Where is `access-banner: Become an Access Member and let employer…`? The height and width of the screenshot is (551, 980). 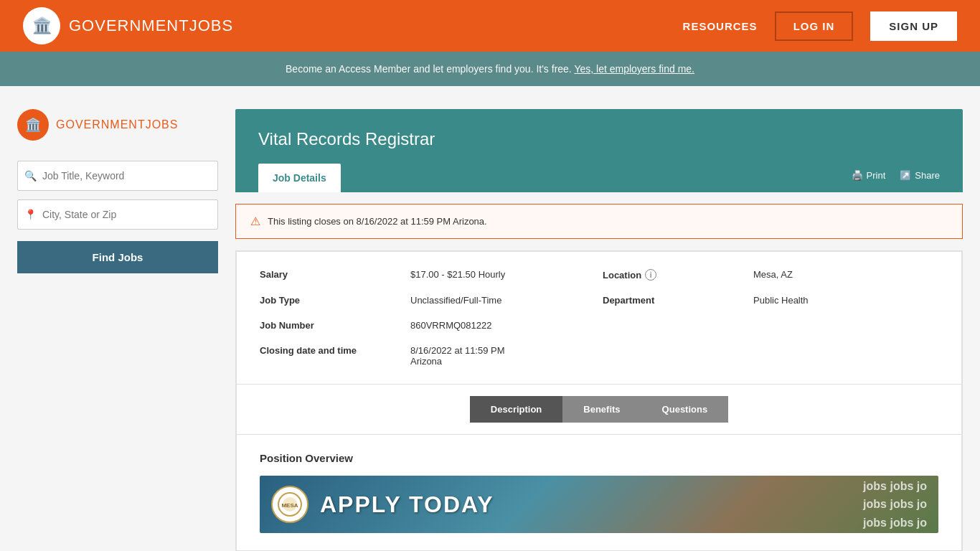 access-banner: Become an Access Member and let employer… is located at coordinates (490, 69).